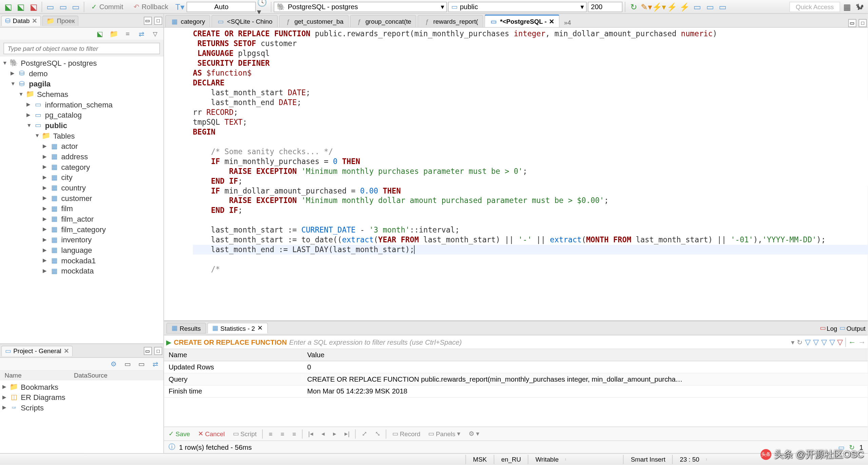 The height and width of the screenshot is (465, 868). I want to click on disconnect-icon: ⬕, so click(34, 7).